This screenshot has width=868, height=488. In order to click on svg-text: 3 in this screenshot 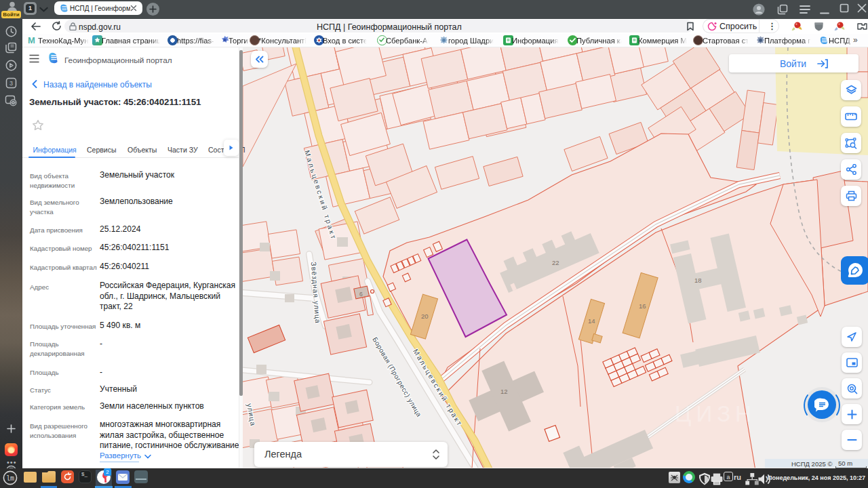, I will do `click(11, 83)`.